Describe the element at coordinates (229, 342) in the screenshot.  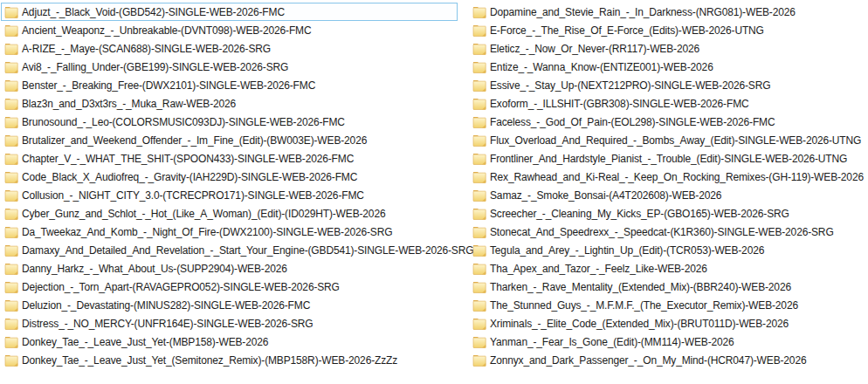
I see `folder-item: Donkey_Tae_-_Leave_Just_Yet-(MBP158)-WEB…` at that location.